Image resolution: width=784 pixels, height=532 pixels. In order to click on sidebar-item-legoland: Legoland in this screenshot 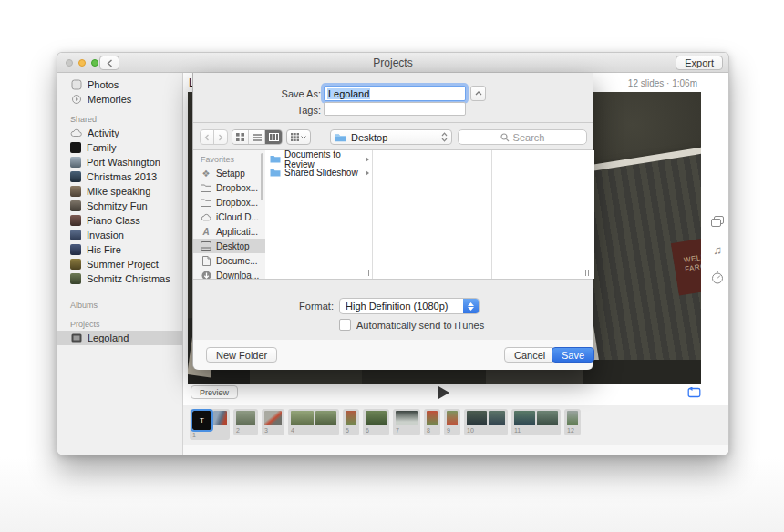, I will do `click(120, 338)`.